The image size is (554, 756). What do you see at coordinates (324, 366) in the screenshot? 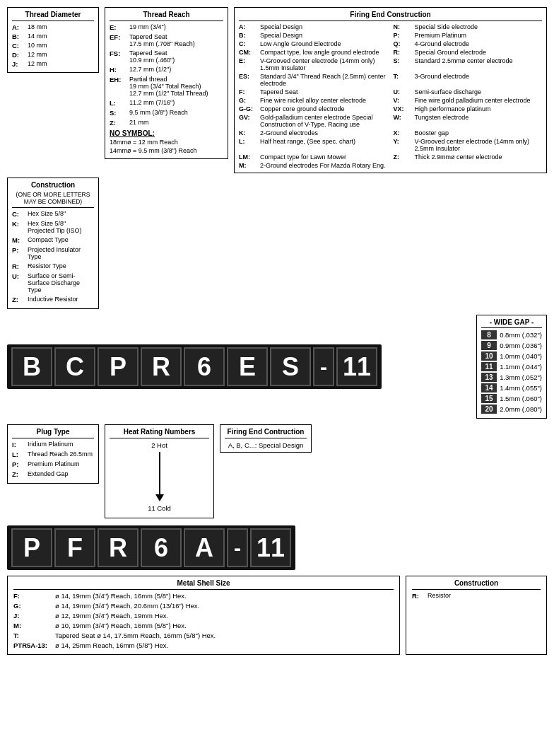
I see `banner1-char: -` at bounding box center [324, 366].